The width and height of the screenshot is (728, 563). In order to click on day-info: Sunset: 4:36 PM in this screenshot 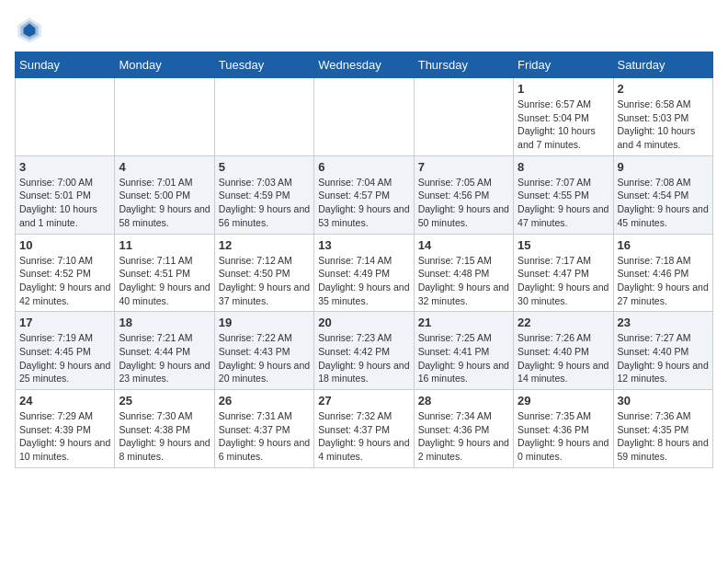, I will do `click(563, 431)`.